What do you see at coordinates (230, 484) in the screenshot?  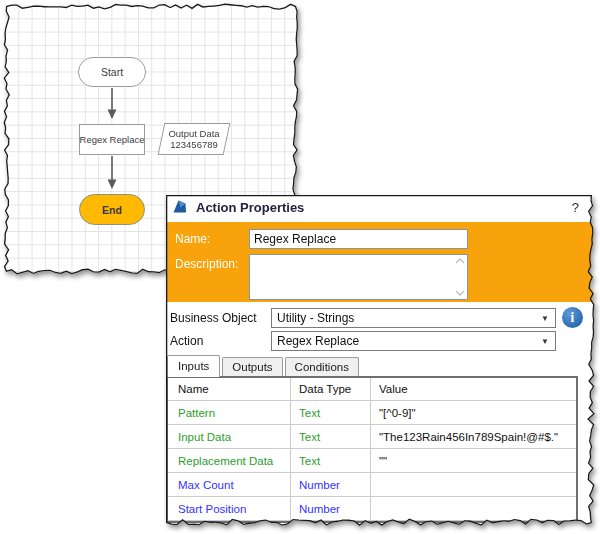 I see `param-name: Max Count` at bounding box center [230, 484].